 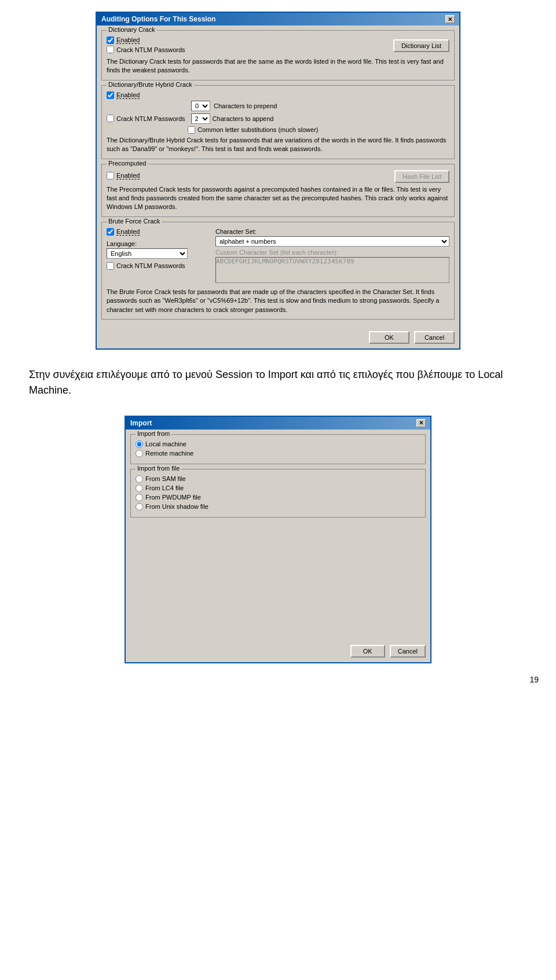 I want to click on language-label: Language:, so click(x=159, y=244).